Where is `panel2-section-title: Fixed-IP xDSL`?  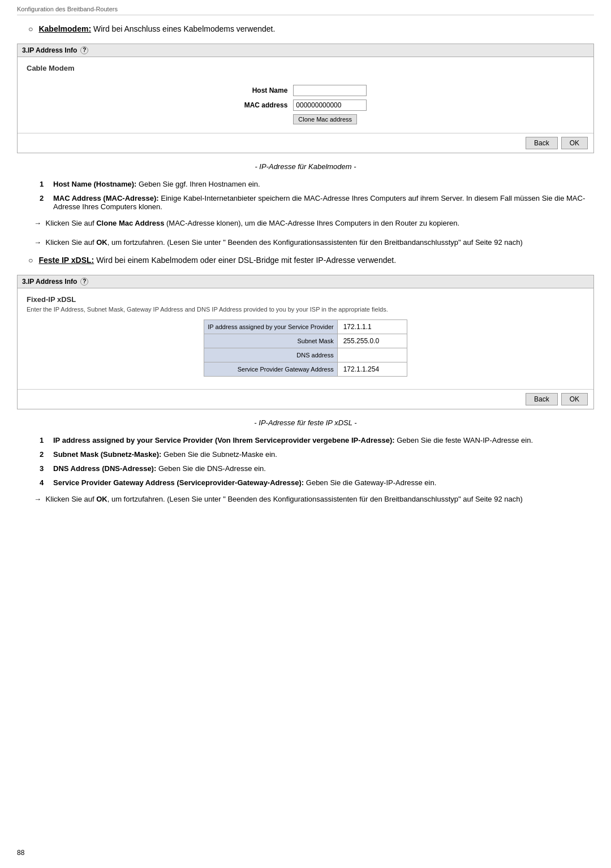
panel2-section-title: Fixed-IP xDSL is located at coordinates (306, 300).